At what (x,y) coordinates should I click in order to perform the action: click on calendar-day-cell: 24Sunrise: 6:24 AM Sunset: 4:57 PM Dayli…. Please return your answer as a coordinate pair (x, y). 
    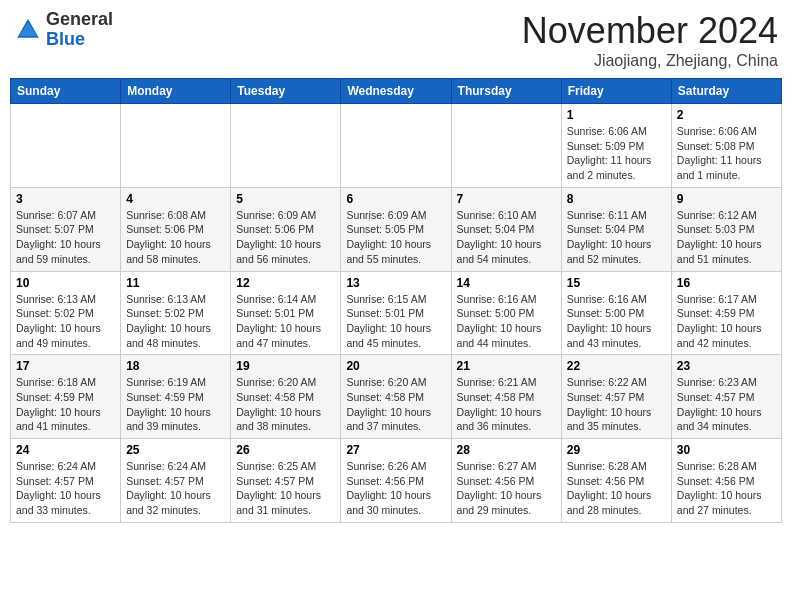
    Looking at the image, I should click on (66, 481).